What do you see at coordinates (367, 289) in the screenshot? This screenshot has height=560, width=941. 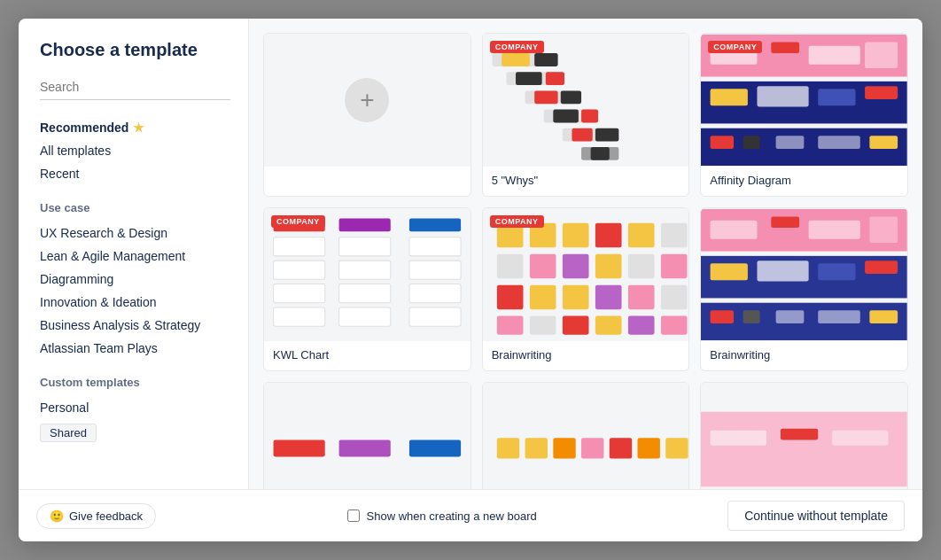 I see `kwl-card: COMPANY` at bounding box center [367, 289].